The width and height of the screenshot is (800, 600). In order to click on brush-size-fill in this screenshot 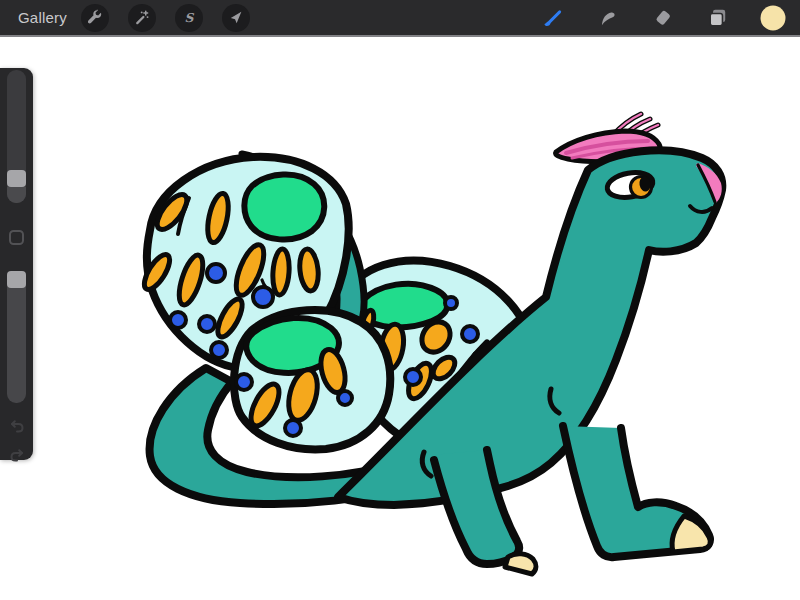, I will do `click(16, 195)`.